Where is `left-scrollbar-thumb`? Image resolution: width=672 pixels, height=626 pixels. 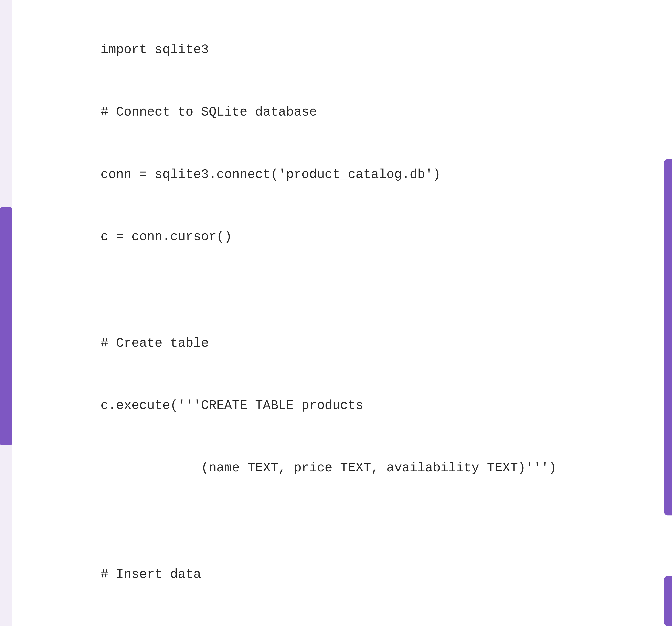
left-scrollbar-thumb is located at coordinates (6, 326).